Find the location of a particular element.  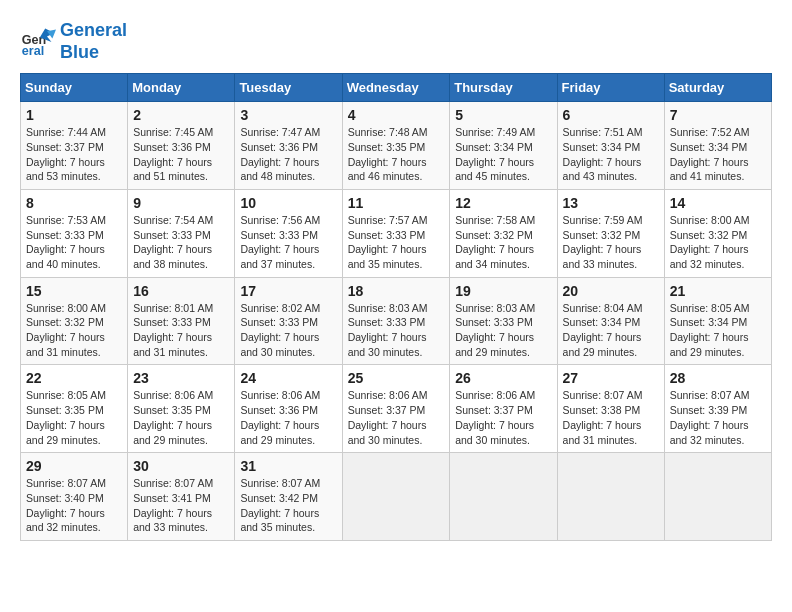

day-number: 6 is located at coordinates (611, 115).